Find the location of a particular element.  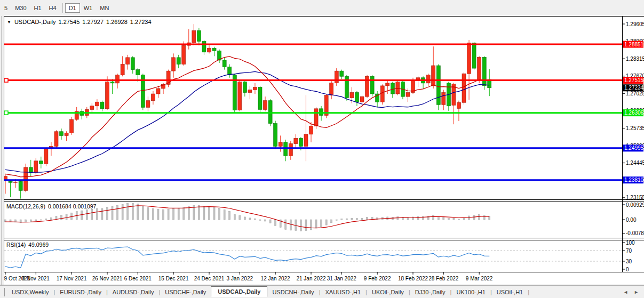

date-label: 6 Dec 2021 is located at coordinates (138, 278).